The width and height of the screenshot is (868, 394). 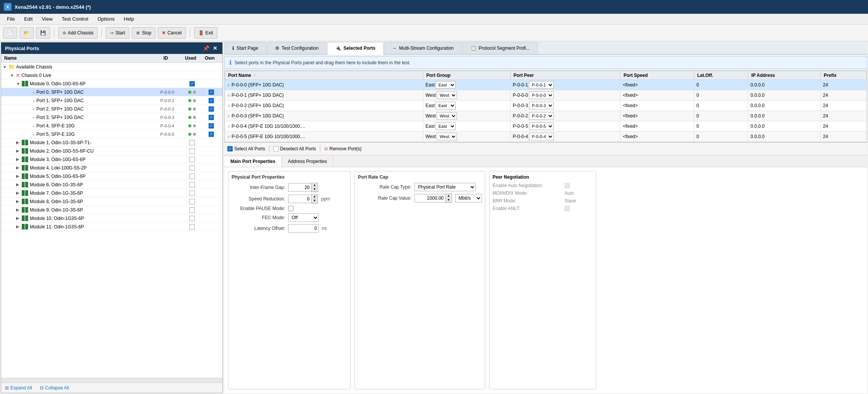 What do you see at coordinates (75, 19) in the screenshot?
I see `menu-test-control: Test Control` at bounding box center [75, 19].